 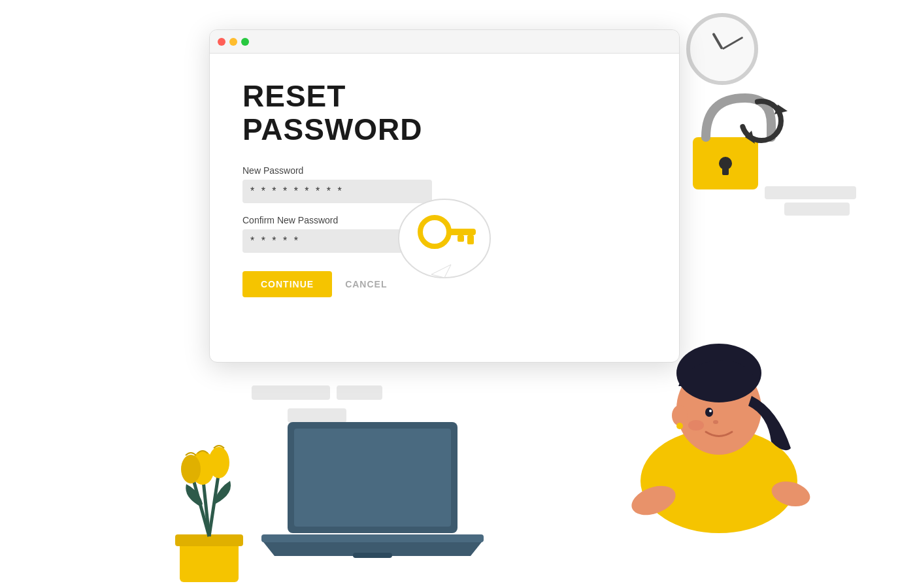 What do you see at coordinates (444, 171) in the screenshot?
I see `new-password-label: New Password` at bounding box center [444, 171].